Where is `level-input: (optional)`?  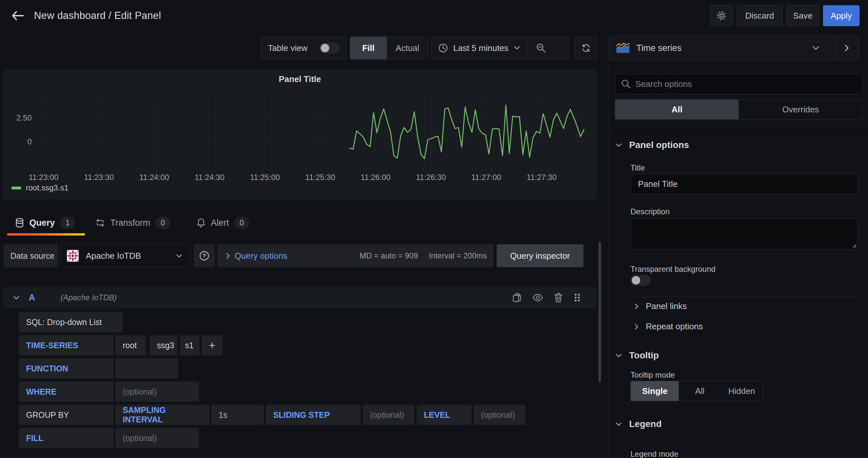
level-input: (optional) is located at coordinates (499, 415).